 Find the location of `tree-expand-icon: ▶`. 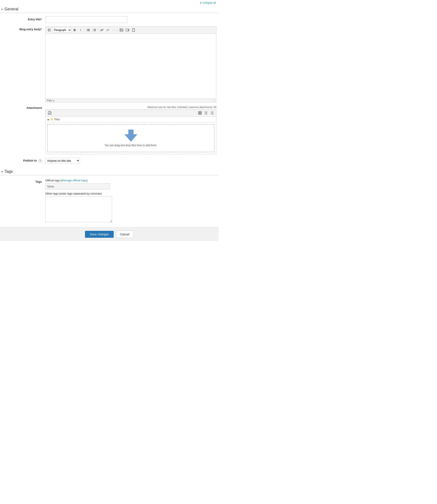

tree-expand-icon: ▶ is located at coordinates (49, 120).